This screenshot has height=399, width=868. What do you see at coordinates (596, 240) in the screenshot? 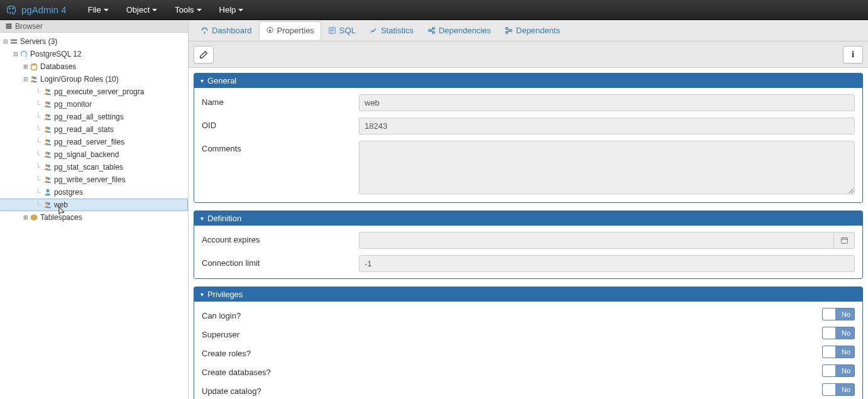
I see `input-expires` at bounding box center [596, 240].